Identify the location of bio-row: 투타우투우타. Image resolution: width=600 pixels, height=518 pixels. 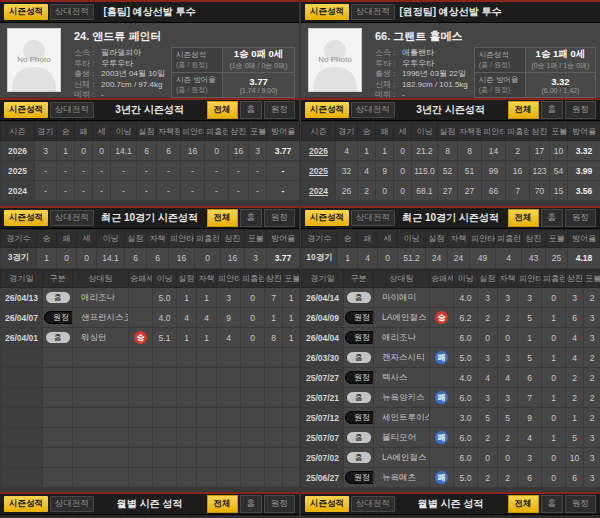
(120, 64).